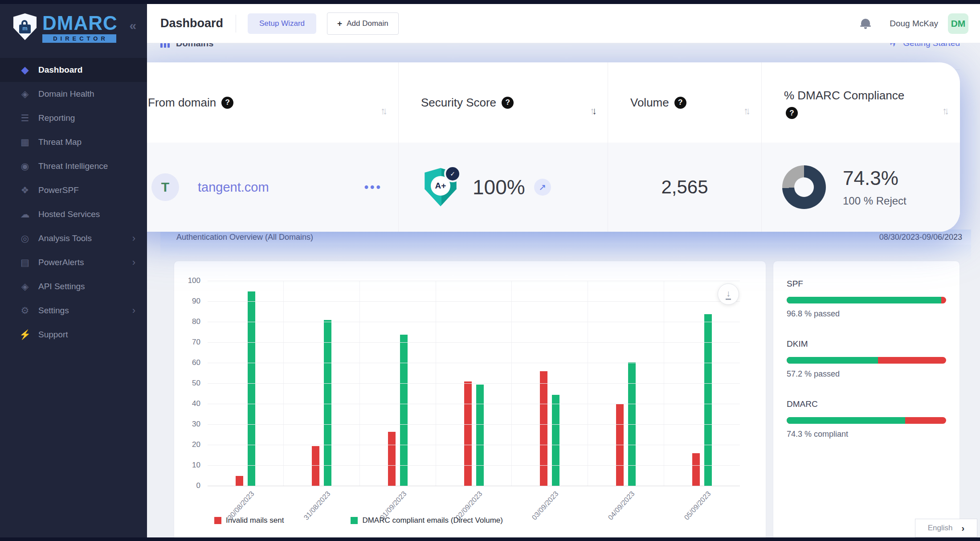 The width and height of the screenshot is (980, 541). I want to click on add-domain-label: Add Domain, so click(368, 24).